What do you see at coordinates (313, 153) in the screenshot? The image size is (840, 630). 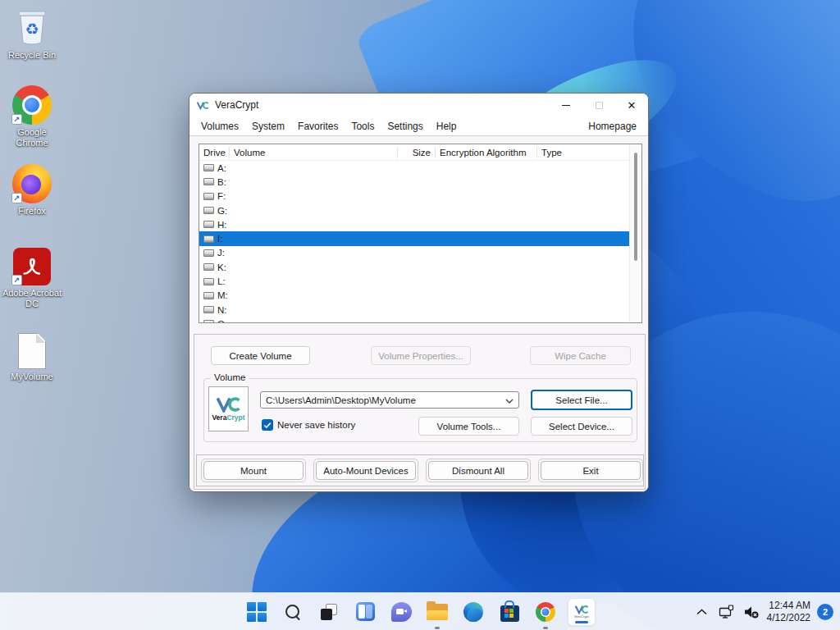 I see `column-header-volume: Volume` at bounding box center [313, 153].